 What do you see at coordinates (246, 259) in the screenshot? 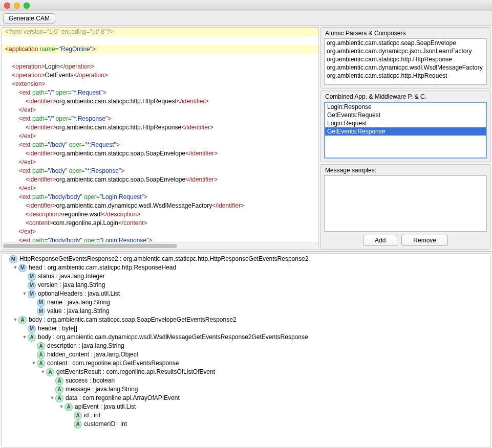
I see `tree-node: MHttpResponseGetEventsResponse2 : org.am…` at bounding box center [246, 259].